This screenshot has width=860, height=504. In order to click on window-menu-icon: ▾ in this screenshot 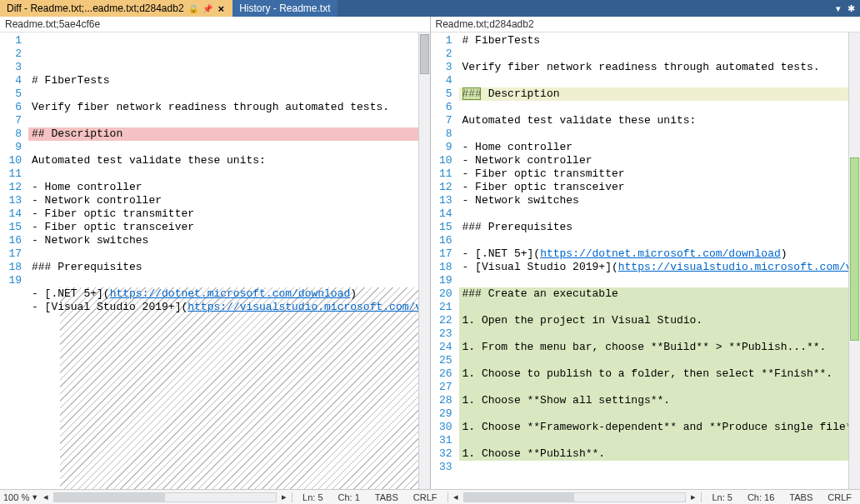, I will do `click(838, 8)`.